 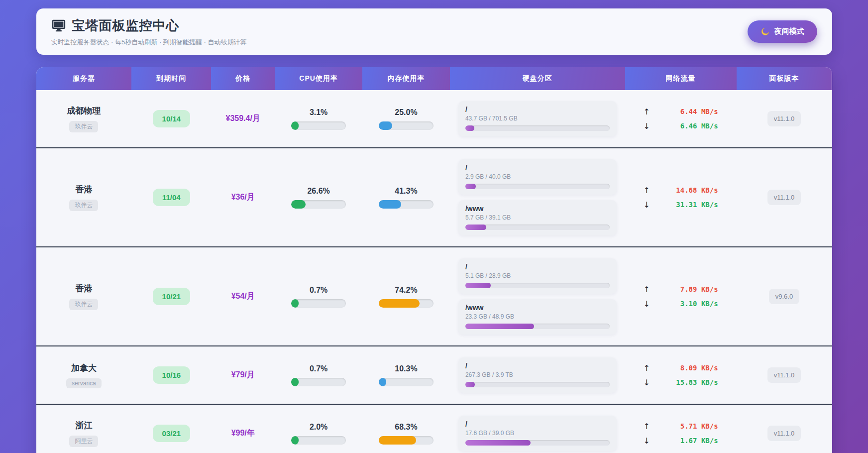 I want to click on night-mode-label: 夜间模式, so click(x=789, y=32).